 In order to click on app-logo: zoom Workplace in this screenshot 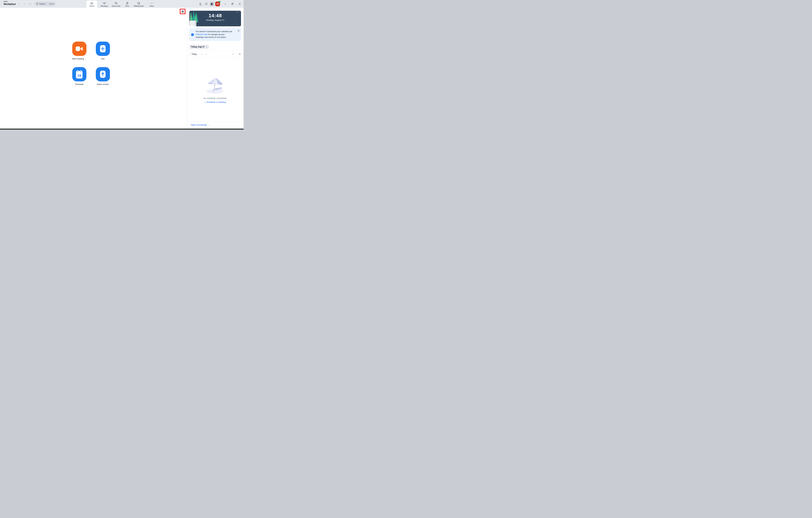, I will do `click(10, 3)`.